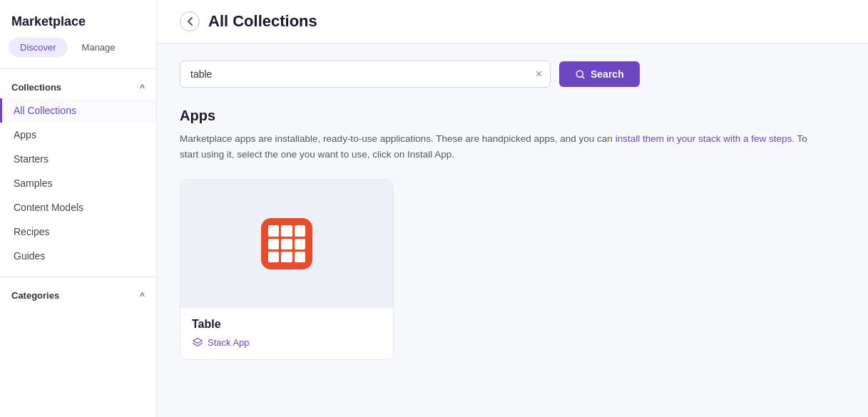 The height and width of the screenshot is (417, 868). Describe the element at coordinates (365, 74) in the screenshot. I see `search-input` at that location.